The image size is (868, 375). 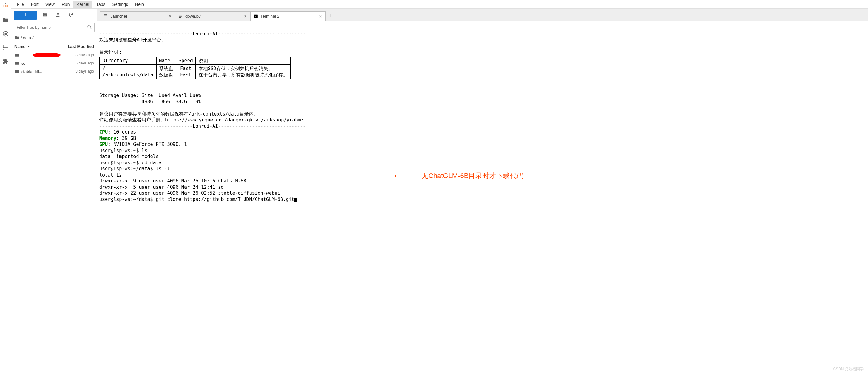 I want to click on cpu-label: CPU, so click(x=104, y=132).